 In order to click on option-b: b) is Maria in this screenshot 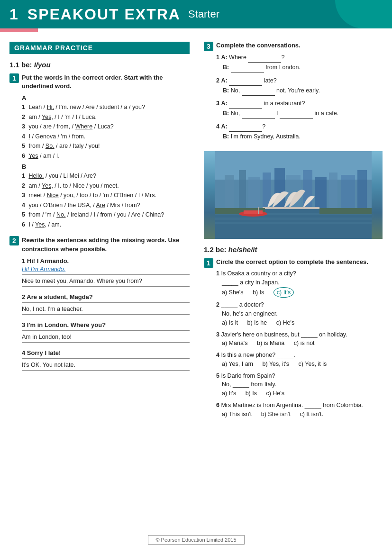, I will do `click(271, 343)`.